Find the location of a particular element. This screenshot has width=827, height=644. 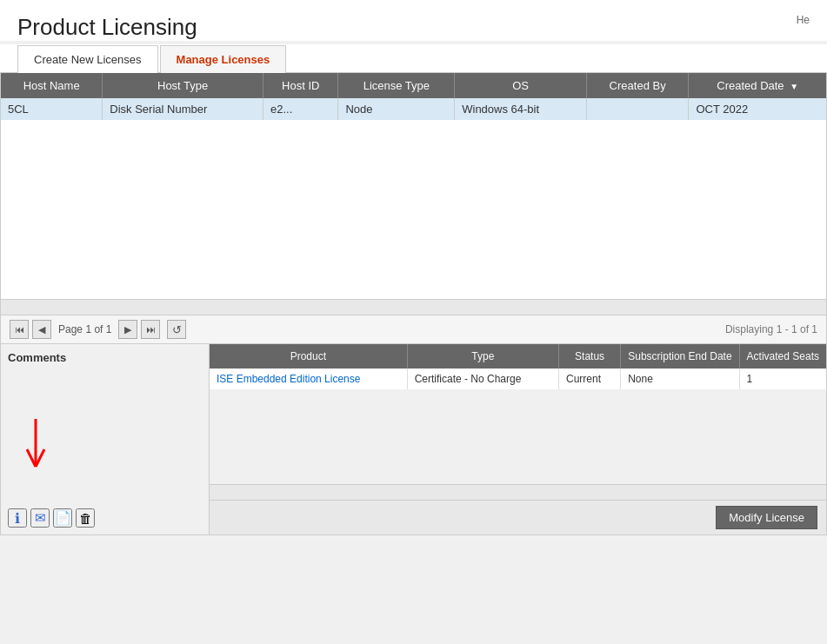

cell-created-date: OCT 2022 is located at coordinates (757, 110).